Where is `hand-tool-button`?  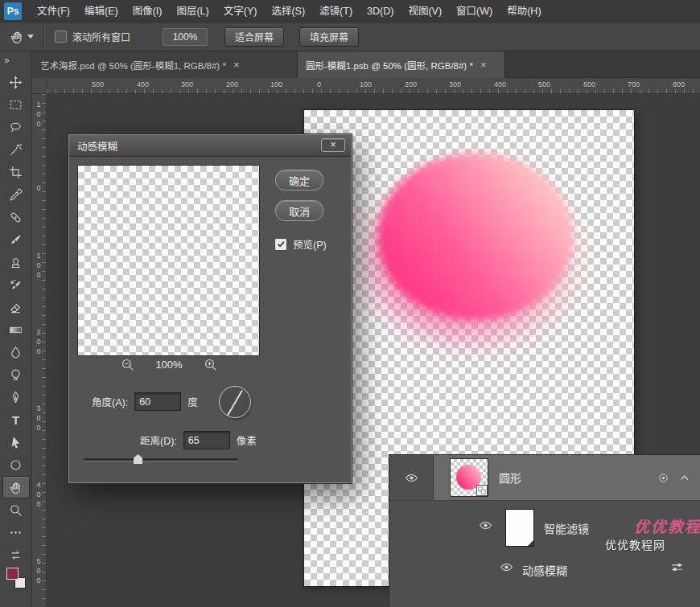
hand-tool-button is located at coordinates (16, 487).